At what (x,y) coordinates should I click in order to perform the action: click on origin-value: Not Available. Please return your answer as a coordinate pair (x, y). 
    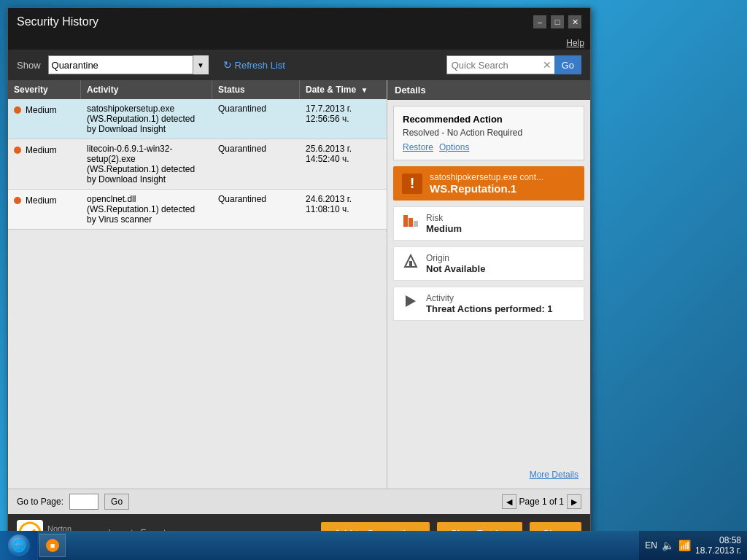
    Looking at the image, I should click on (455, 268).